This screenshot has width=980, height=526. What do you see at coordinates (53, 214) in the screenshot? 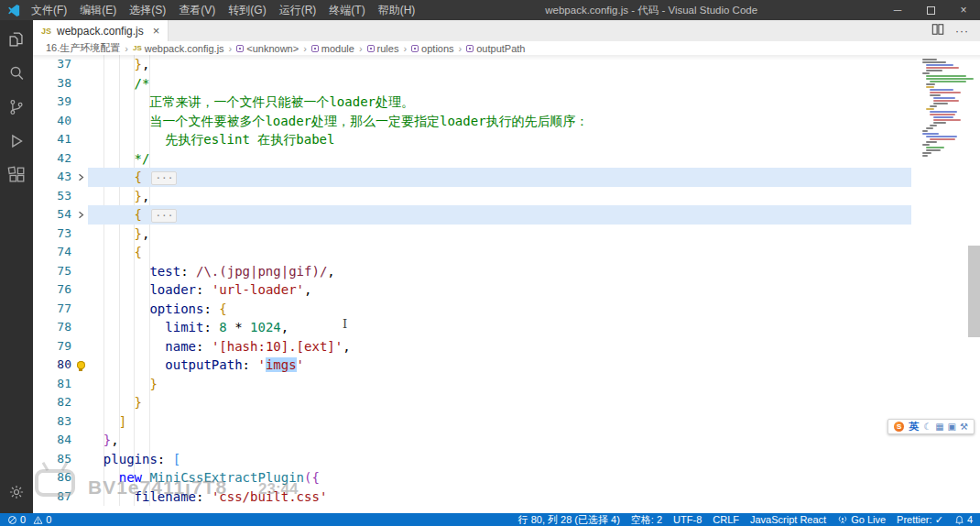
I see `line-number: 54` at bounding box center [53, 214].